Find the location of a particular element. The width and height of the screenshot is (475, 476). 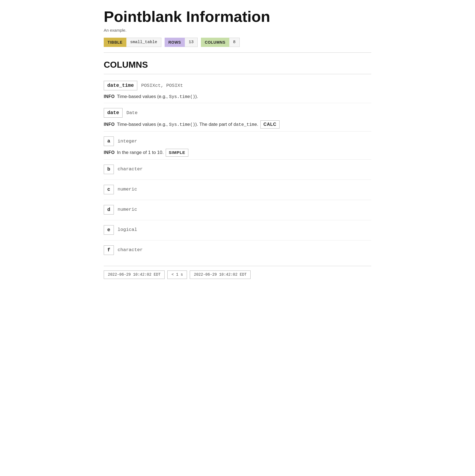

column-item: fcharacter is located at coordinates (238, 251).